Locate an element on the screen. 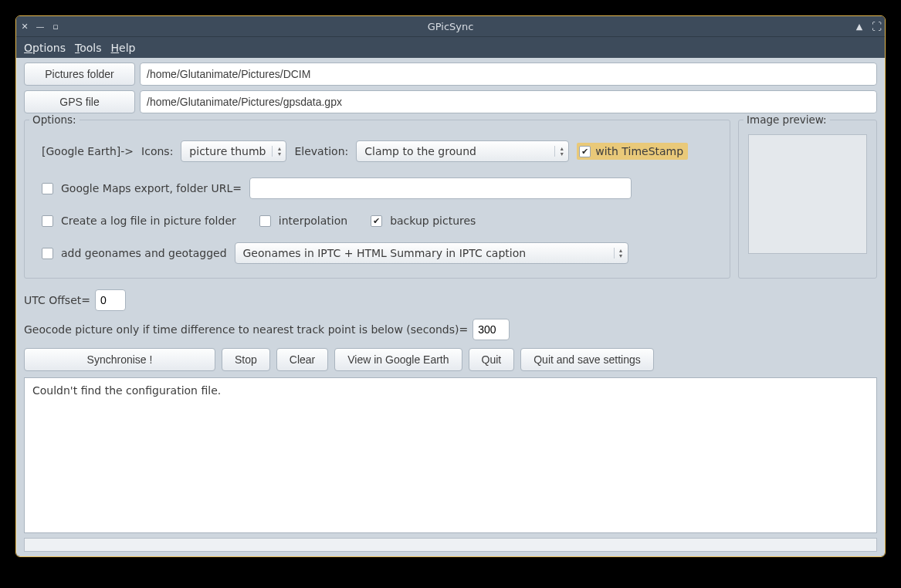 Image resolution: width=901 pixels, height=588 pixels. stop-button: Stop is located at coordinates (246, 360).